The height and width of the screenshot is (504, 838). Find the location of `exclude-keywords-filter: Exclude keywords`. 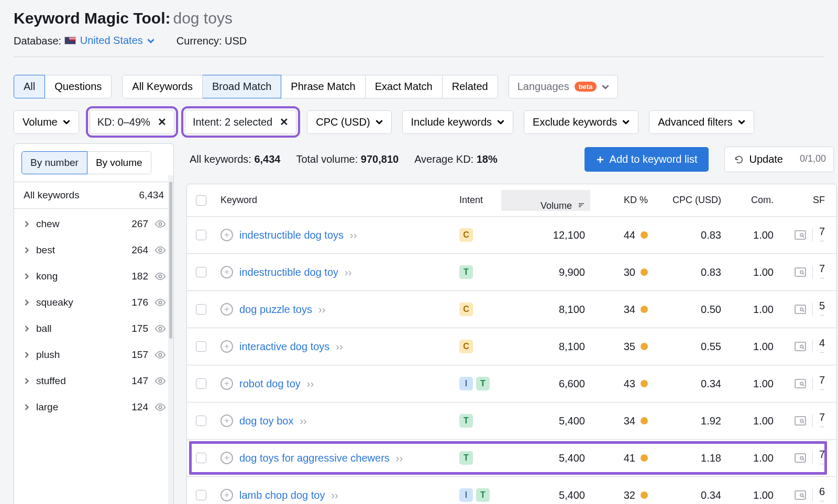

exclude-keywords-filter: Exclude keywords is located at coordinates (581, 122).